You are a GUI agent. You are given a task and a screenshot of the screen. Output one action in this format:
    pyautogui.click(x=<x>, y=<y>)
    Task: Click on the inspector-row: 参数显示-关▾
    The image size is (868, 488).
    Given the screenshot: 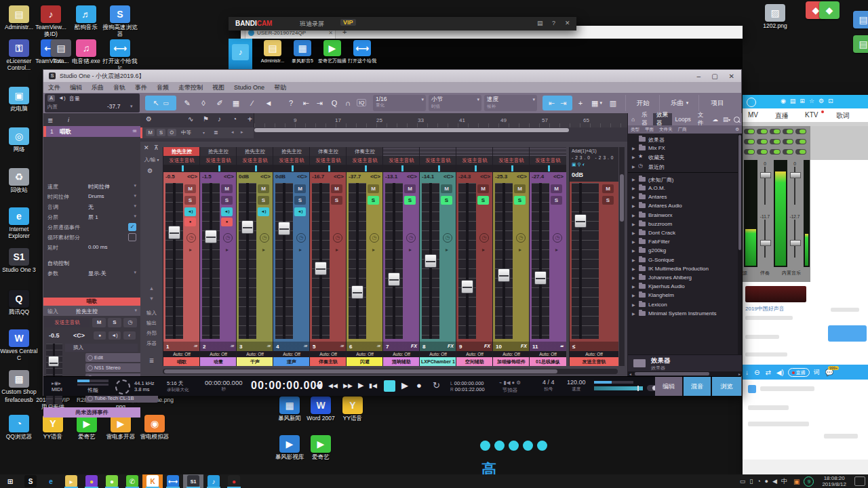 What is the action you would take?
    pyautogui.click(x=92, y=272)
    